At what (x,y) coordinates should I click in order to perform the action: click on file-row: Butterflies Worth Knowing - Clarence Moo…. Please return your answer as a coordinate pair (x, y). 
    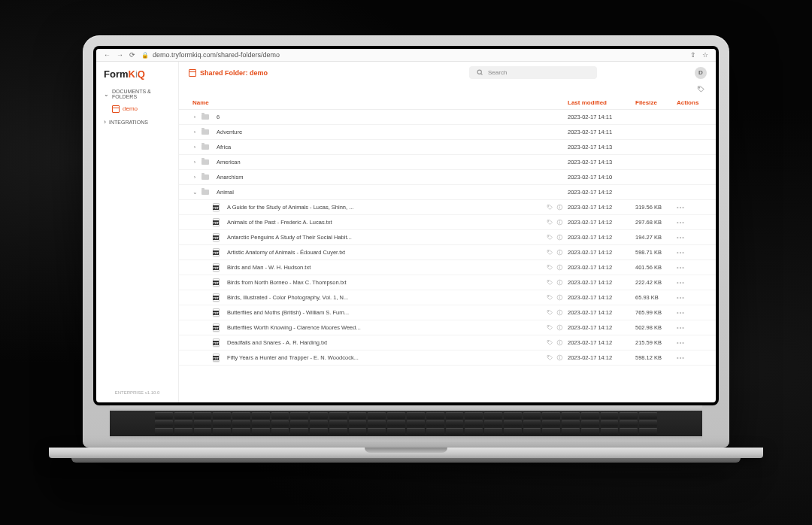
    Looking at the image, I should click on (447, 328).